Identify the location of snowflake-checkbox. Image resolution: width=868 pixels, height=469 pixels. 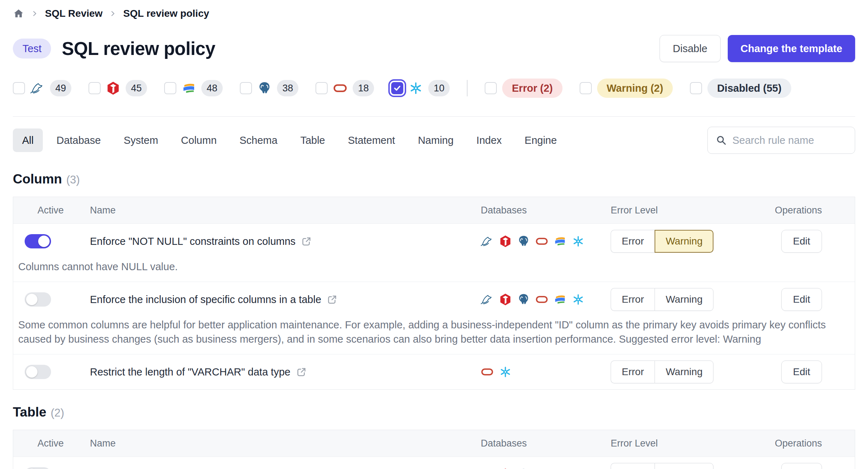
(397, 88).